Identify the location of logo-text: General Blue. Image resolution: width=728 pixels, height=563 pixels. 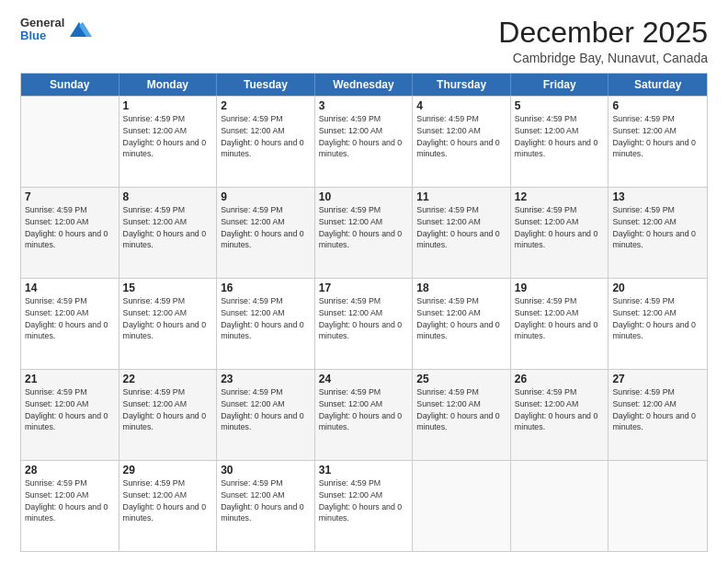
(42, 29).